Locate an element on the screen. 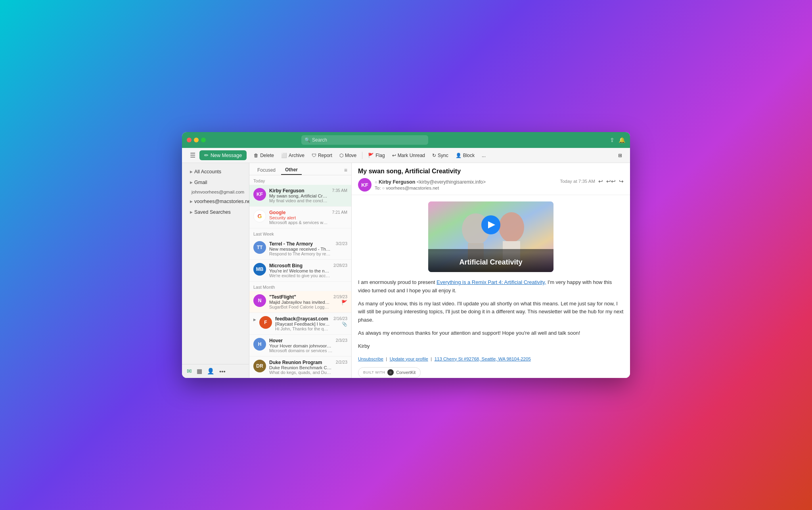 This screenshot has height=510, width=812. detail-date: Today at 7:35 AM is located at coordinates (577, 181).